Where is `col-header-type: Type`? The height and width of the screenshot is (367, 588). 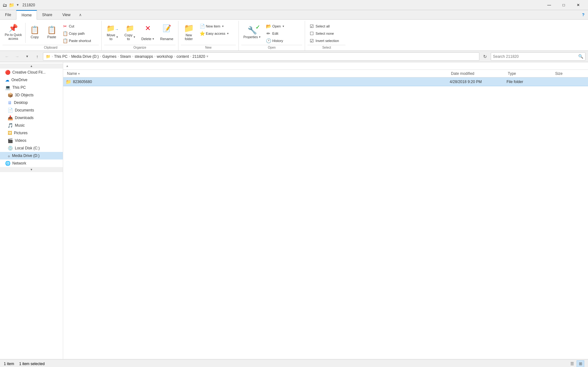 col-header-type: Type is located at coordinates (530, 74).